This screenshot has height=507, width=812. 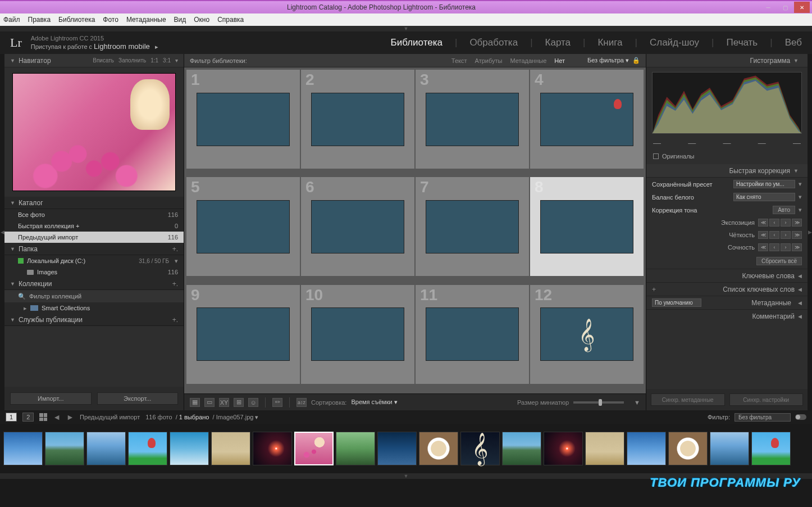 I want to click on filter-tab: Атрибуты, so click(x=489, y=61).